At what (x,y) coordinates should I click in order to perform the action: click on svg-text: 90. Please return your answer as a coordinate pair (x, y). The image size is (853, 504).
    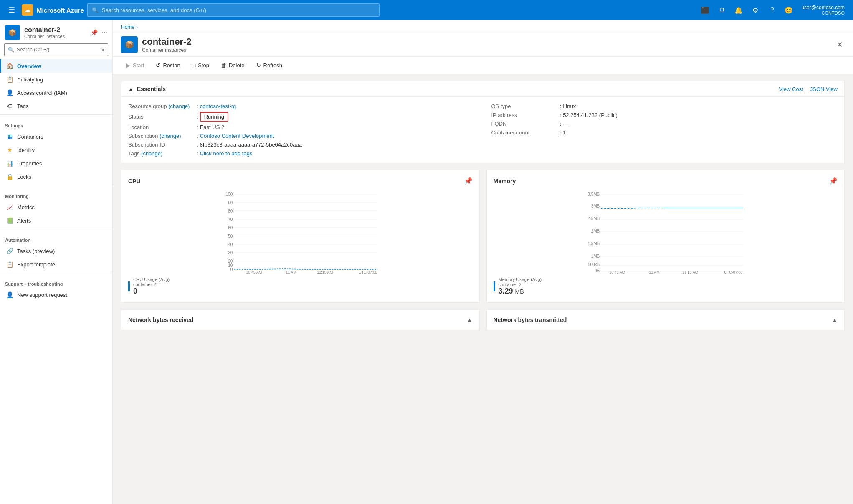
    Looking at the image, I should click on (230, 203).